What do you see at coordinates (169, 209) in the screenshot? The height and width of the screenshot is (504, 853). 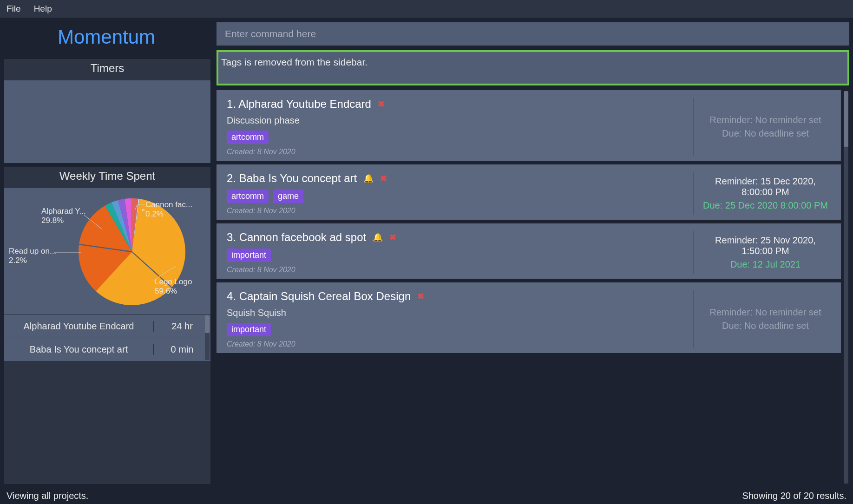 I see `pie-label-cannon: ∘ Cannon fac...0.2%` at bounding box center [169, 209].